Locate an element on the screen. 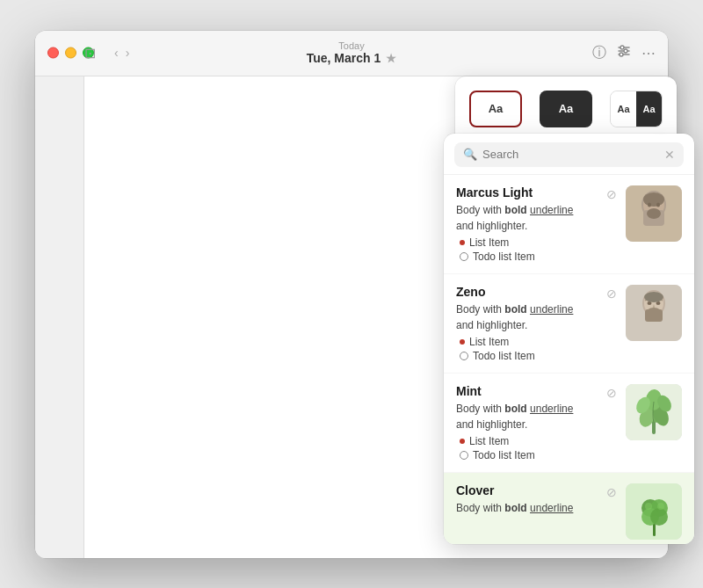 This screenshot has height=588, width=703. theme-item-marcus-light-content: Marcus Light Body with bold underlineand… is located at coordinates (527, 224).